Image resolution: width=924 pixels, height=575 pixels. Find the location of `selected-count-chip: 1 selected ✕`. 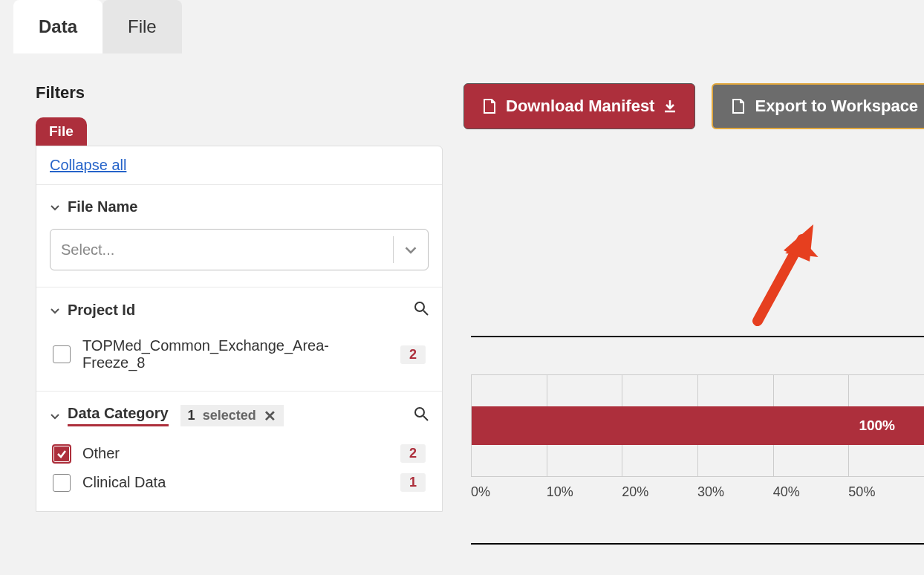

selected-count-chip: 1 selected ✕ is located at coordinates (232, 416).